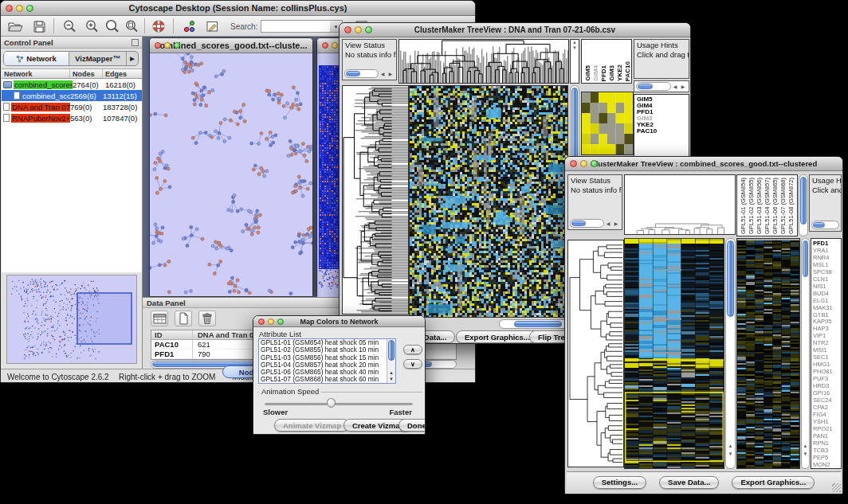 Image resolution: width=848 pixels, height=504 pixels. Describe the element at coordinates (663, 125) in the screenshot. I see `gene-list-item: YKE2` at that location.